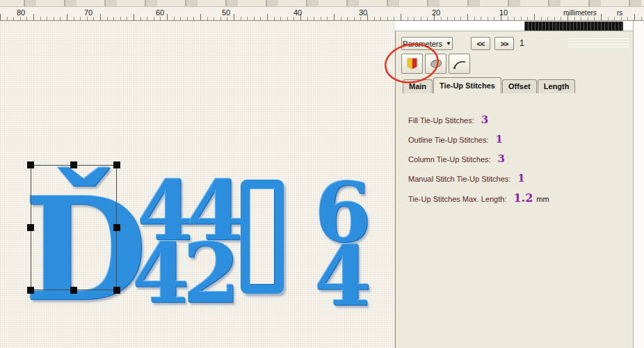 This screenshot has width=644, height=348. I want to click on ruler-tick-label: 10, so click(504, 13).